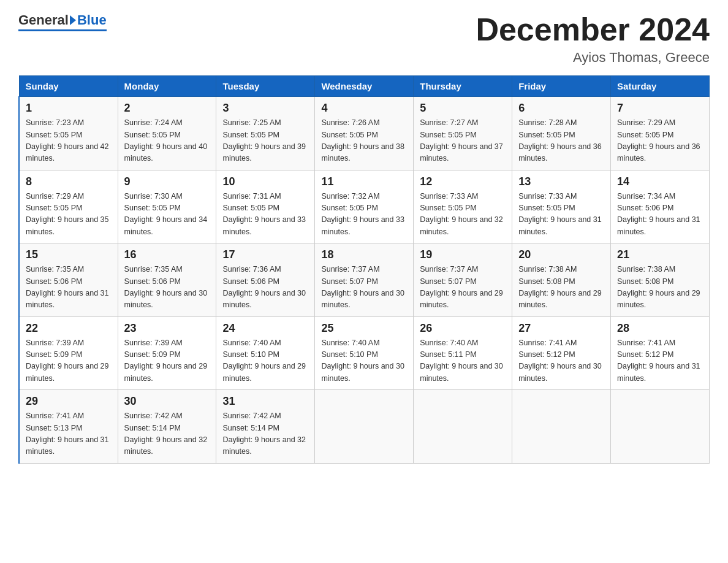  I want to click on day-number: 17, so click(265, 255).